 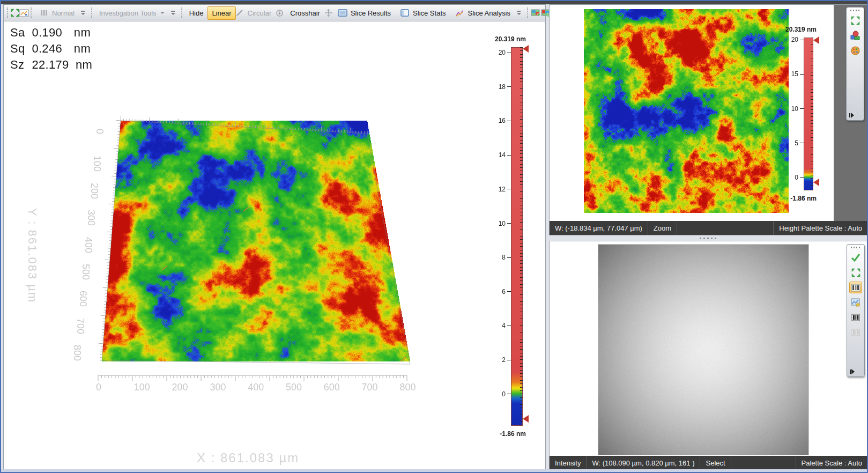 What do you see at coordinates (856, 311) in the screenshot?
I see `intensity-toolbar` at bounding box center [856, 311].